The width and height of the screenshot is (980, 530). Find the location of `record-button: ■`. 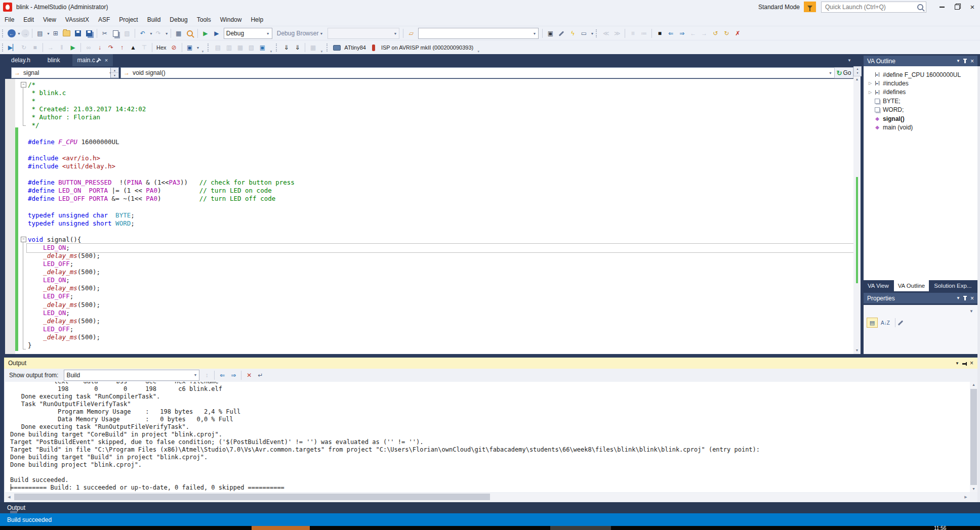

record-button: ■ is located at coordinates (660, 33).